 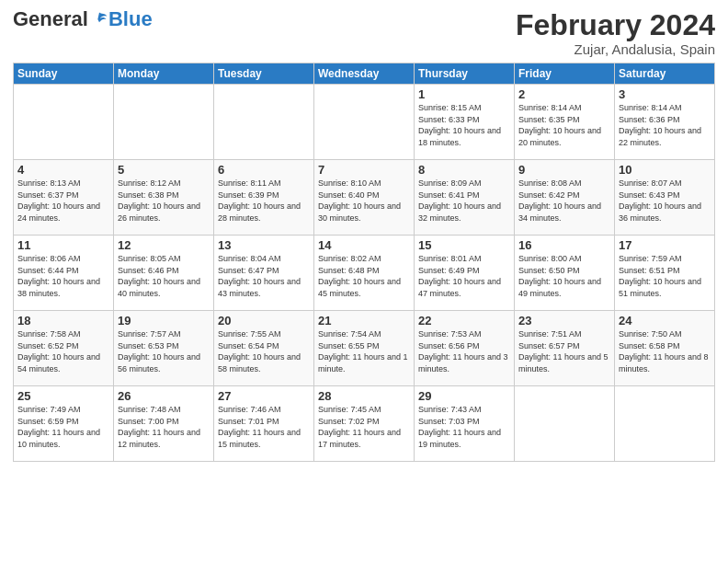 What do you see at coordinates (616, 26) in the screenshot?
I see `month-title: February 2024` at bounding box center [616, 26].